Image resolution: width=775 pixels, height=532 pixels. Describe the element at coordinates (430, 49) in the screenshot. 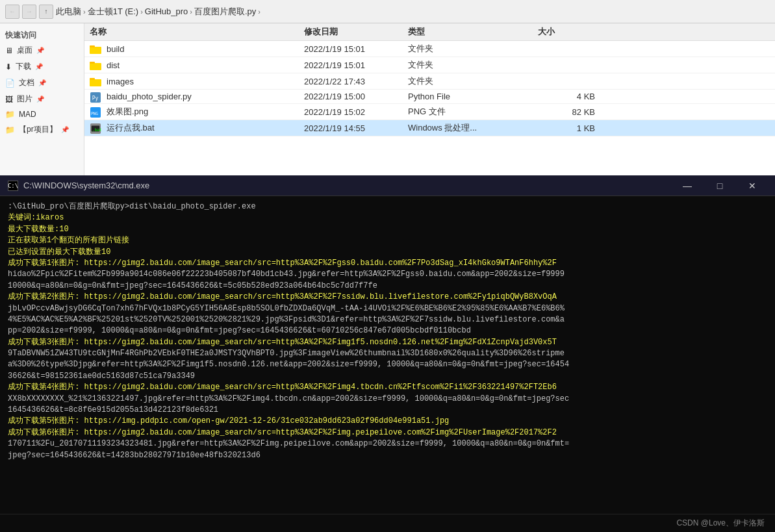

I see `table-row: build 2022/1/19 15:01 文件夹` at that location.